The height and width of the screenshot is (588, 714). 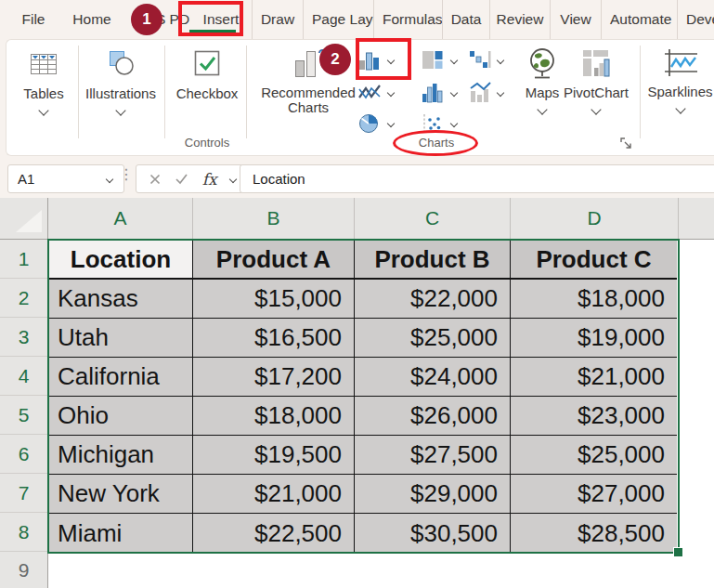 What do you see at coordinates (370, 93) in the screenshot?
I see `line-chart-icon` at bounding box center [370, 93].